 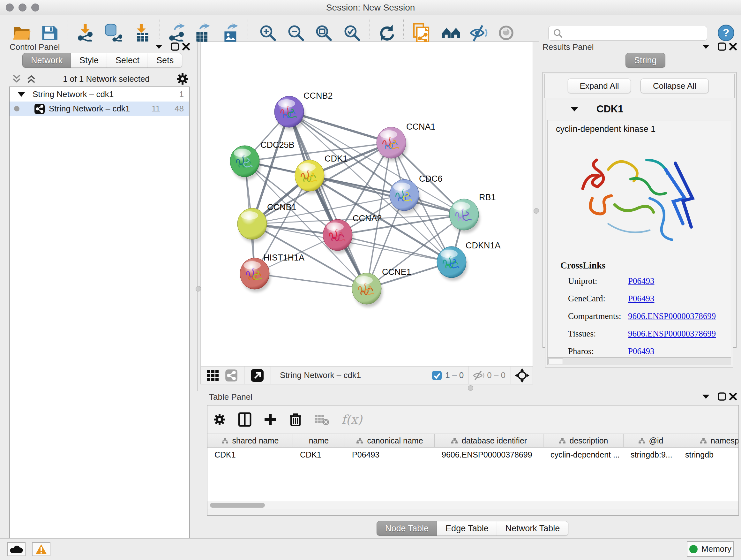 What do you see at coordinates (16, 549) in the screenshot?
I see `cloud-status-button` at bounding box center [16, 549].